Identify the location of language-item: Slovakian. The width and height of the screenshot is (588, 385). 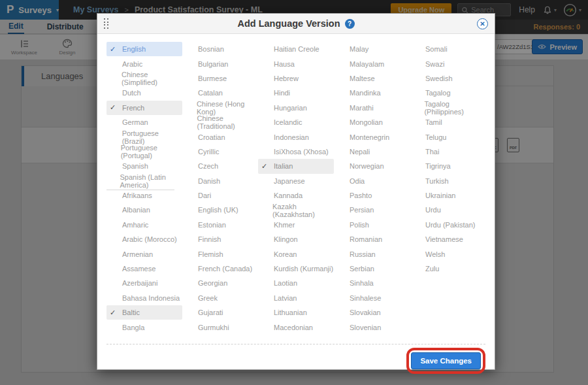
(372, 312).